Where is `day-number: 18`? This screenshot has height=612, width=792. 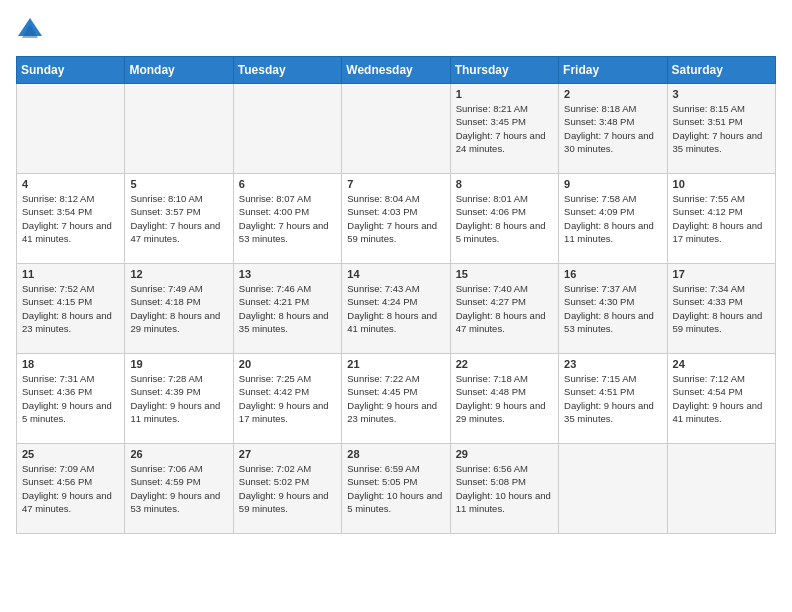 day-number: 18 is located at coordinates (70, 364).